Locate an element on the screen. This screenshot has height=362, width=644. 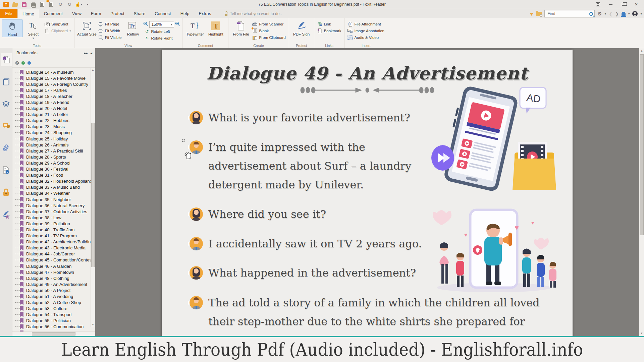
bookmark-item: Dialogue 48 - Clothing is located at coordinates (54, 278).